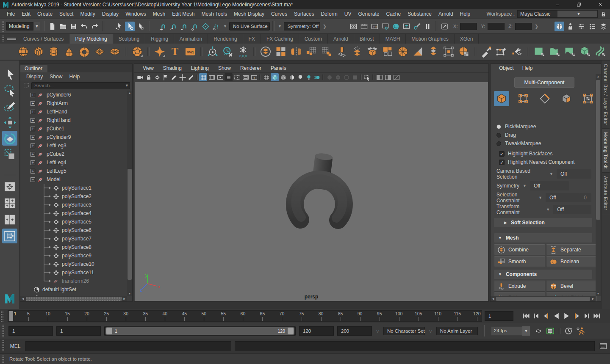 Image resolution: width=610 pixels, height=364 pixels. What do you see at coordinates (415, 346) in the screenshot?
I see `command-result-field` at bounding box center [415, 346].